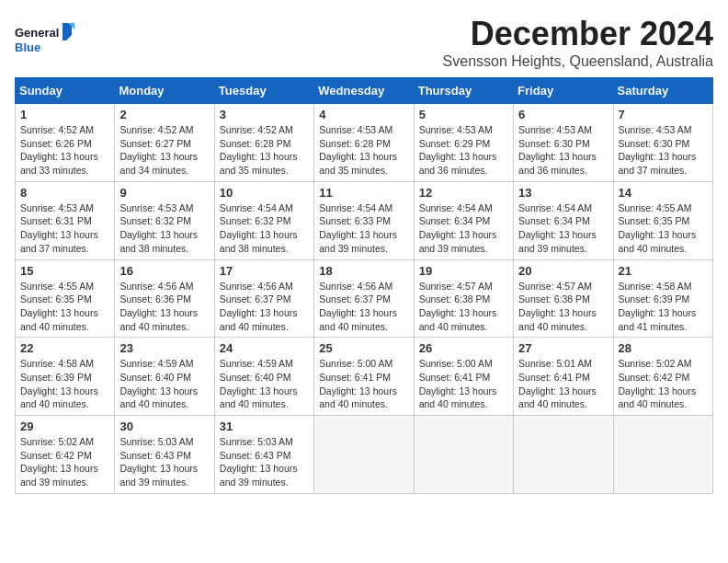 This screenshot has height=563, width=728. I want to click on col-header-wednesday: Wednesday, so click(364, 91).